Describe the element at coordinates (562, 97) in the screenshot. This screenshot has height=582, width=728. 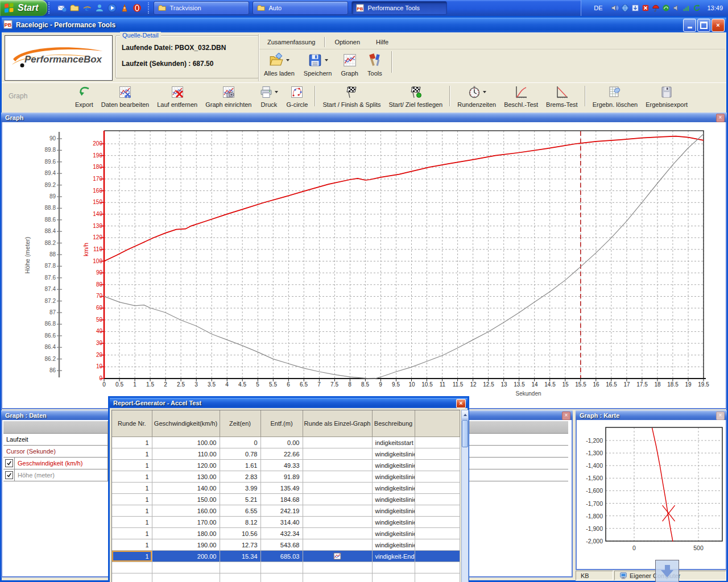
I see `brems-test-button: Brems-Test` at that location.